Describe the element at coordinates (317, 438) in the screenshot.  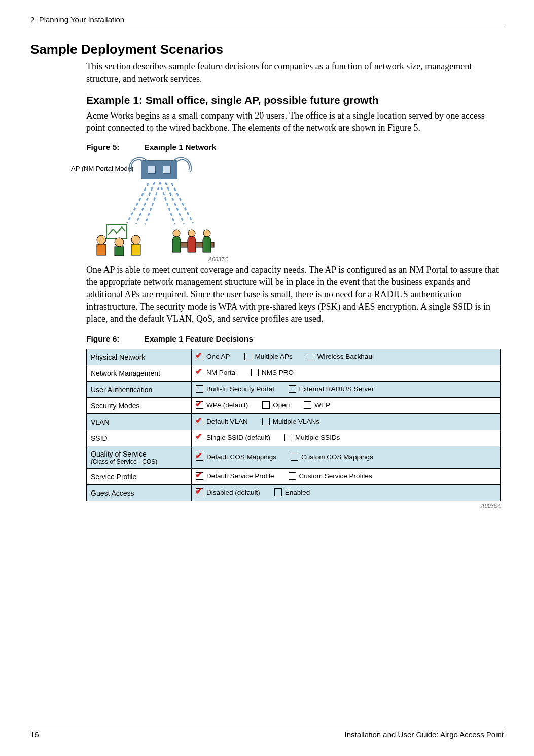
I see `feature-option-label: Multiple SSIDs` at that location.